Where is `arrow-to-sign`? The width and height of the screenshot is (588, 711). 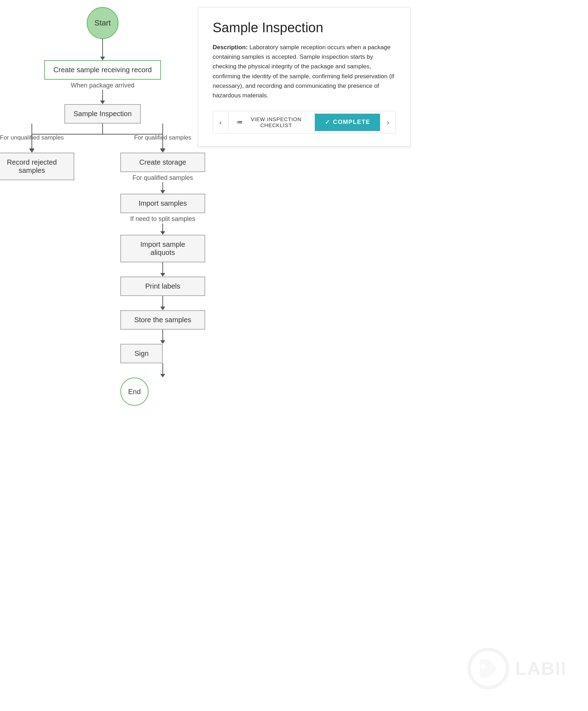
arrow-to-sign is located at coordinates (163, 337).